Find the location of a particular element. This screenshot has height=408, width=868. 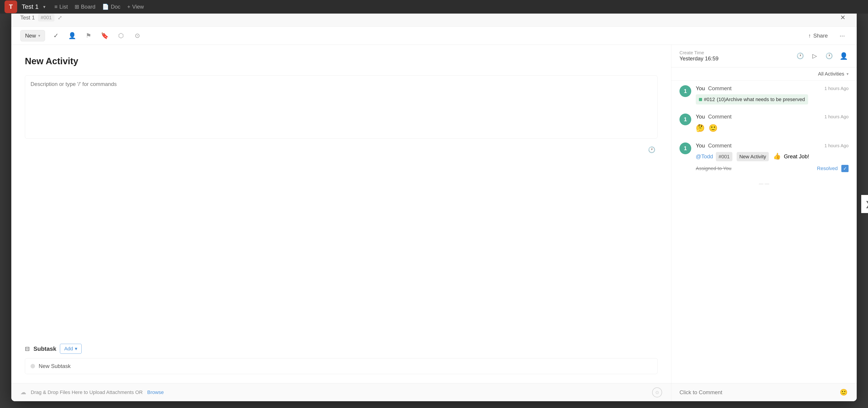

activity-time-2: 1 hours Ago is located at coordinates (836, 117).